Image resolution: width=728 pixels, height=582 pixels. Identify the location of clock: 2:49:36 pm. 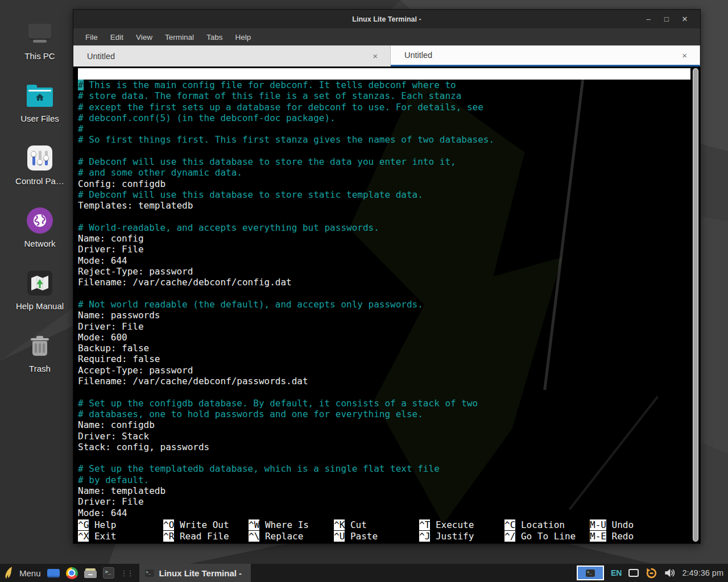
(703, 573).